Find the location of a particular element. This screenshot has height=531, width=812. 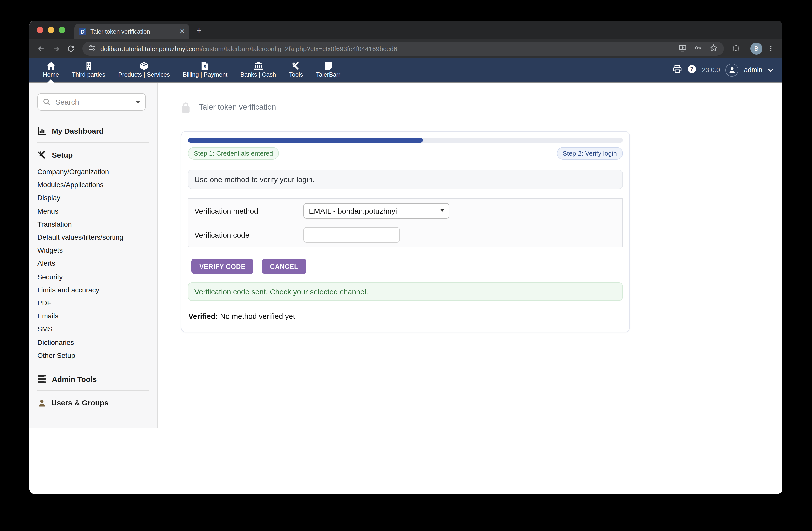

tools-icon is located at coordinates (296, 66).